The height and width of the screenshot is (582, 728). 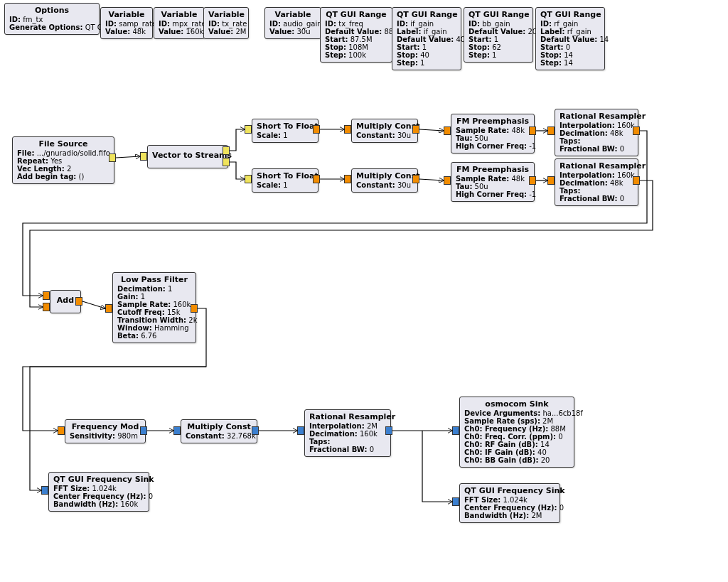 I want to click on vec2streams-out1-port, so click(x=226, y=162).